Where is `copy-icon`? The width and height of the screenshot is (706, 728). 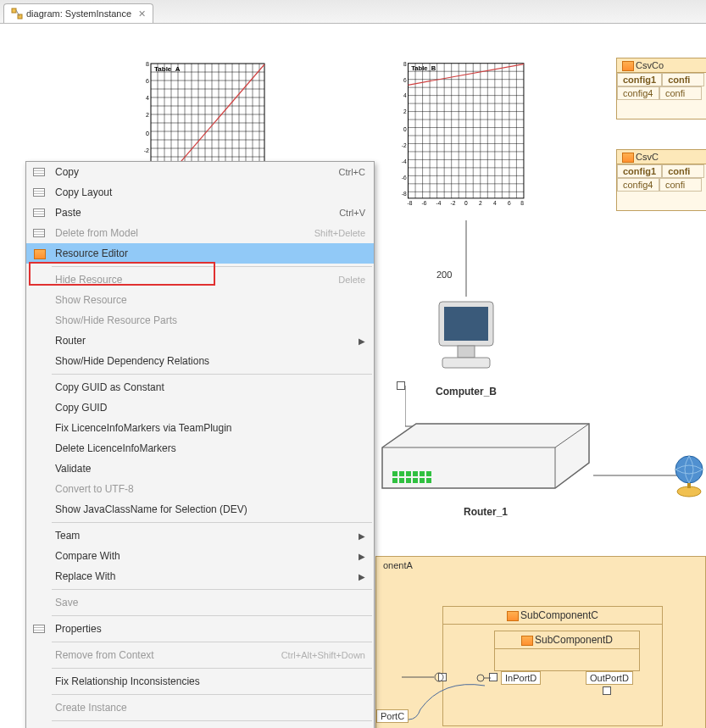
copy-icon is located at coordinates (39, 172).